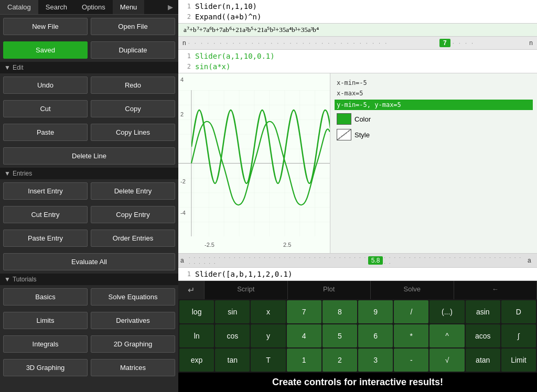 This screenshot has height=392, width=537. I want to click on limits-button: Limits, so click(45, 321).